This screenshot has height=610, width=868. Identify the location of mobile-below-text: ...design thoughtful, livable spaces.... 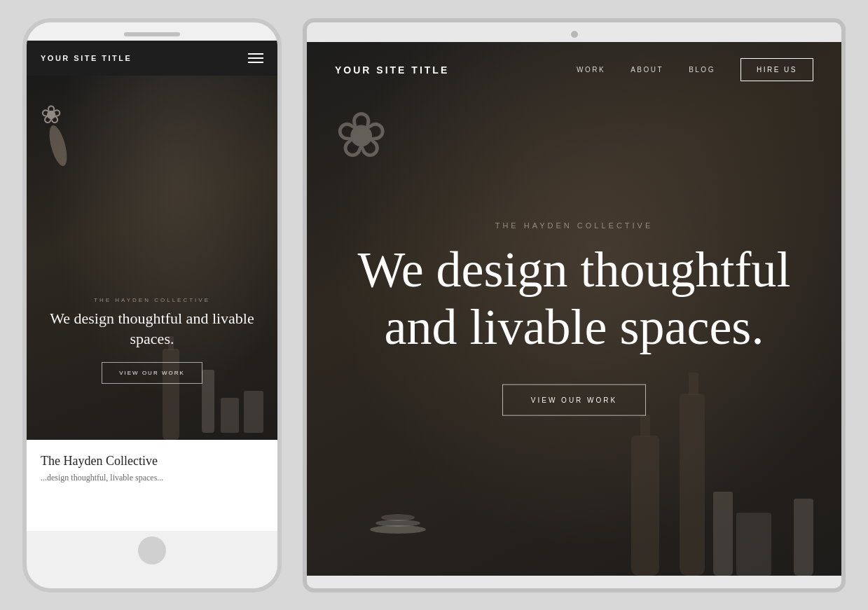
(152, 478).